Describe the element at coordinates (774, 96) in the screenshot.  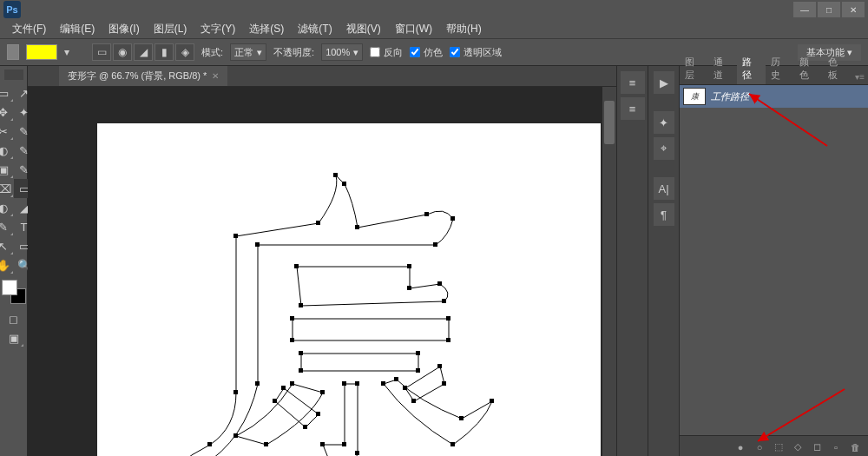
I see `path-item-work-path: 康 工作路径` at that location.